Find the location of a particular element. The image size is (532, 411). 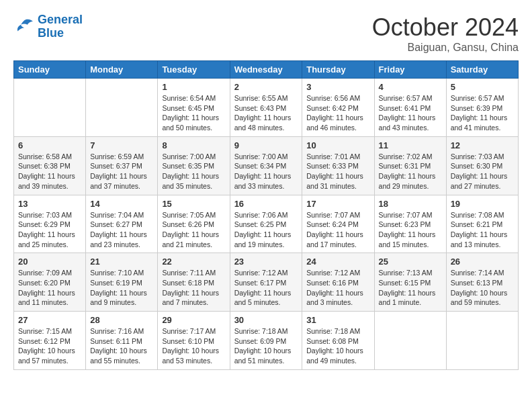

daylight-text: Daylight: 11 hours and 43 minutes. is located at coordinates (407, 122).